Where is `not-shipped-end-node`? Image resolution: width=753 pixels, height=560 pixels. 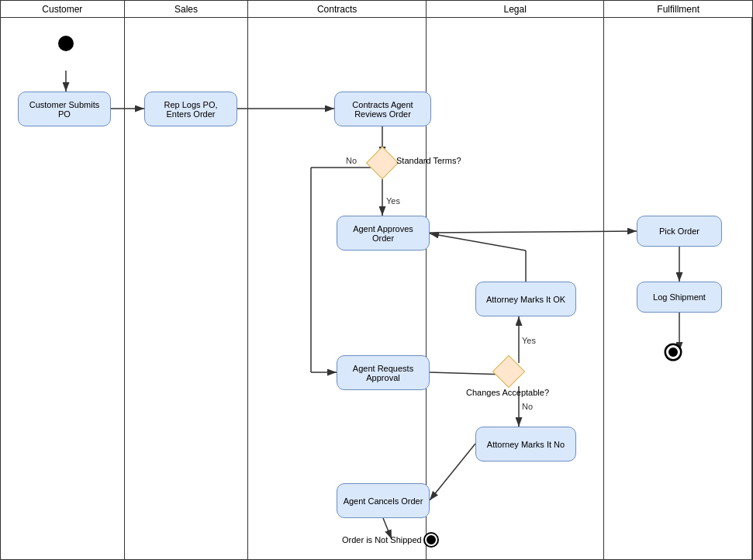 not-shipped-end-node is located at coordinates (431, 540).